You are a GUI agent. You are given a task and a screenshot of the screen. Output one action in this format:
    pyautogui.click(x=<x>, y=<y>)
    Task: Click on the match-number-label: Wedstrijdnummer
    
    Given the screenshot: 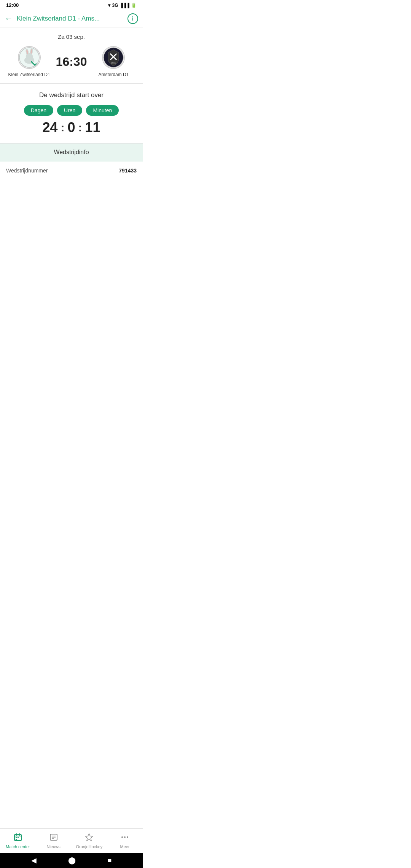 What is the action you would take?
    pyautogui.click(x=62, y=171)
    